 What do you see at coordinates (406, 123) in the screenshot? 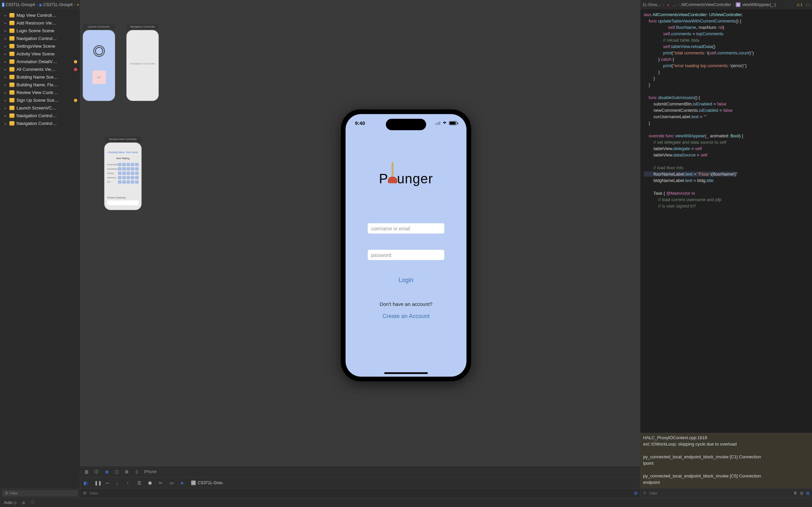
I see `status-bar: 9:40` at bounding box center [406, 123].